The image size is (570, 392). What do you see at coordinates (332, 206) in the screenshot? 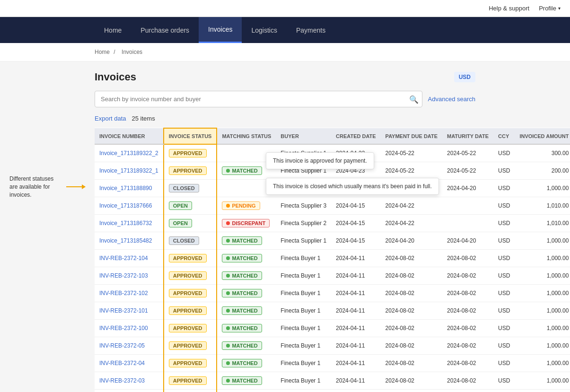
I see `table-row: Invoice_1713187666OPENPENDINGFinecta Sup…` at bounding box center [332, 206].